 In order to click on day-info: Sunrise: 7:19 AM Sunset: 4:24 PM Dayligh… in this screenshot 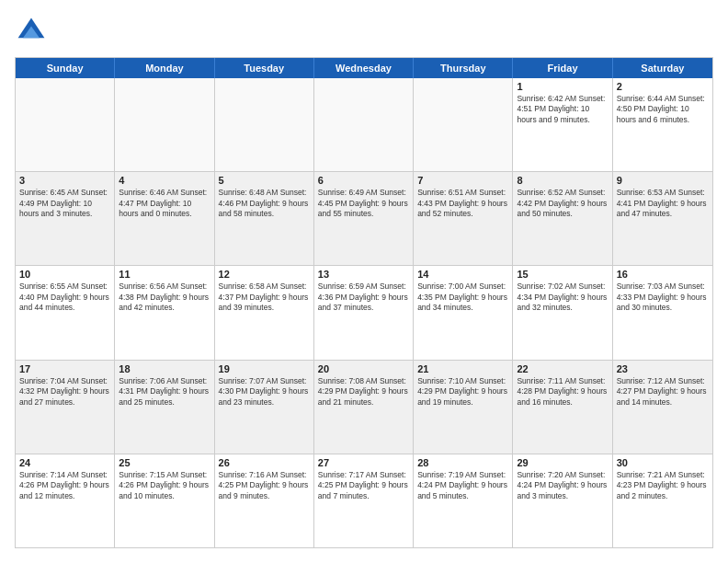, I will do `click(463, 486)`.